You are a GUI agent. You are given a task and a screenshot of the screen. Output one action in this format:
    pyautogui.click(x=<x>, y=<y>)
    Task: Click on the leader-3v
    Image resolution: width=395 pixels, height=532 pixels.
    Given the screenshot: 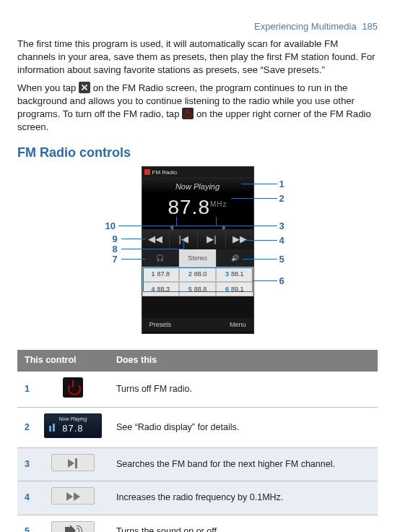 What is the action you would take?
    pyautogui.click(x=217, y=221)
    